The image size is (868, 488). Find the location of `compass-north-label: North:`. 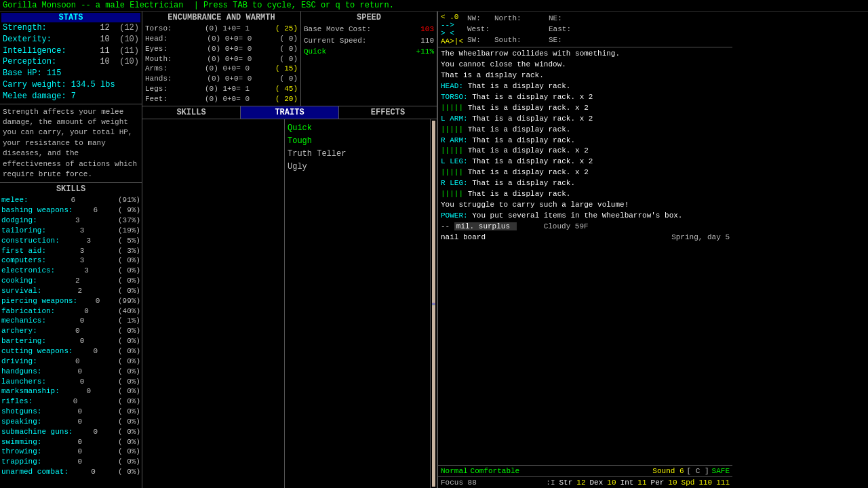

compass-north-label: North: is located at coordinates (521, 18).